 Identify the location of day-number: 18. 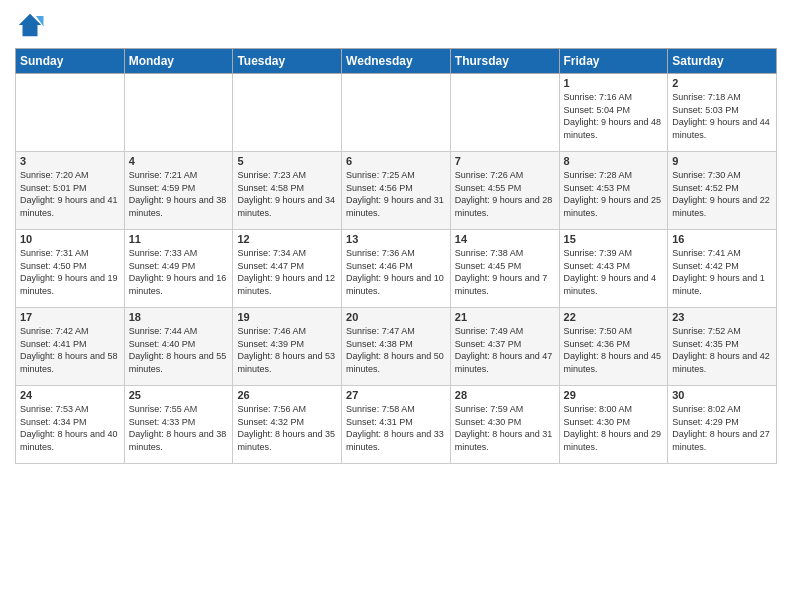
(179, 317).